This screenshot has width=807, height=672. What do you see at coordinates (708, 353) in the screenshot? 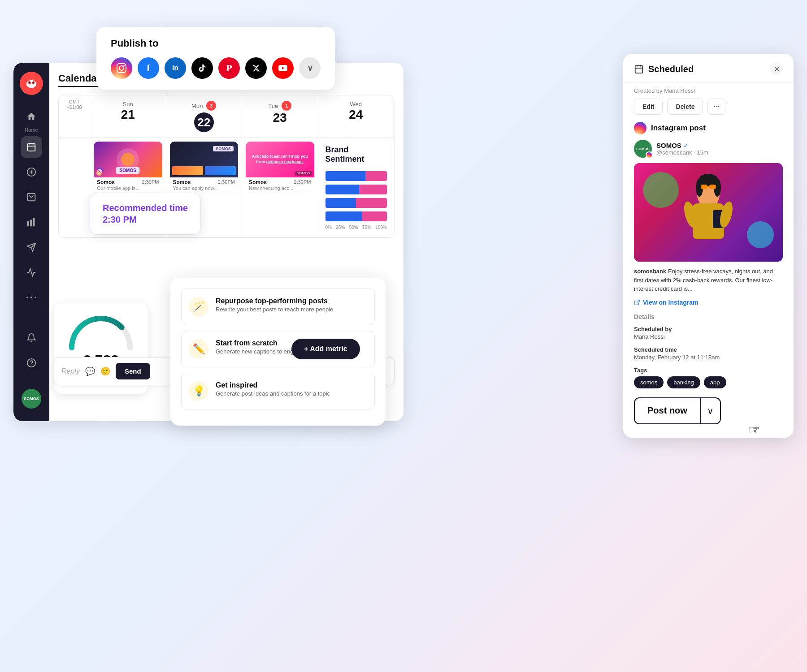
I see `scheduled-time-row: Scheduled time Monday, February 12 at 11…` at bounding box center [708, 353].